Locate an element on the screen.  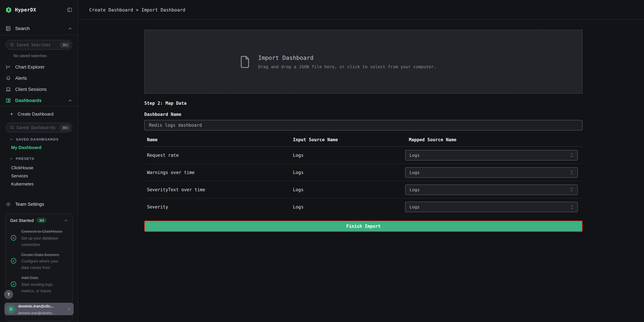
preset-label: Services is located at coordinates (20, 176).